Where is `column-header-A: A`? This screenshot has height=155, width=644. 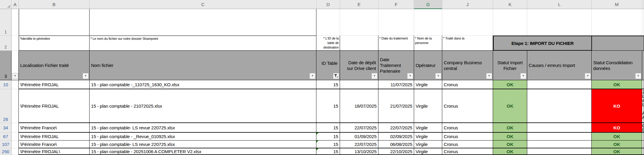 column-header-A: A is located at coordinates (15, 5).